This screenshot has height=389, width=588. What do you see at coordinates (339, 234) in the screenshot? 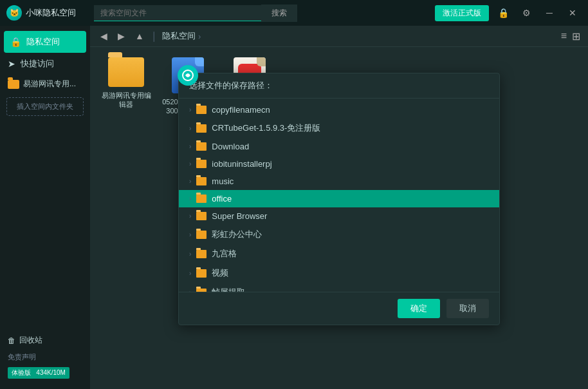
I see `dialog-list-item: ›彩虹办公中心` at bounding box center [339, 234].